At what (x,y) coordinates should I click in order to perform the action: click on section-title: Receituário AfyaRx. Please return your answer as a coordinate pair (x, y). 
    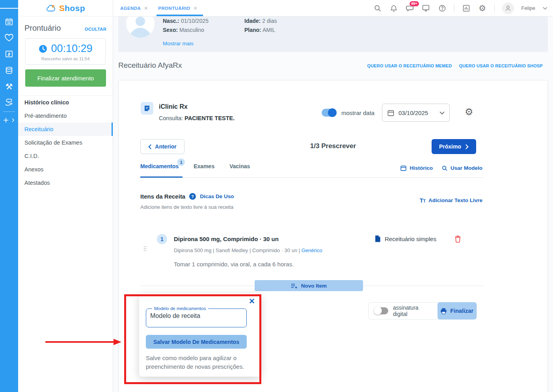
    Looking at the image, I should click on (150, 65).